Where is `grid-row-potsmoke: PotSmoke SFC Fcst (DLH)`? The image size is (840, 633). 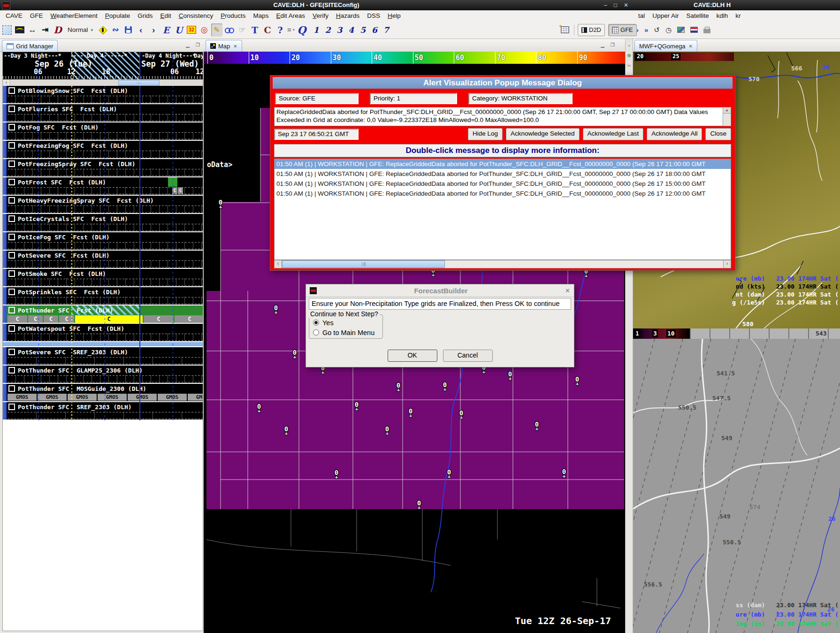
grid-row-potsmoke: PotSmoke SFC Fcst (DLH) is located at coordinates (103, 278).